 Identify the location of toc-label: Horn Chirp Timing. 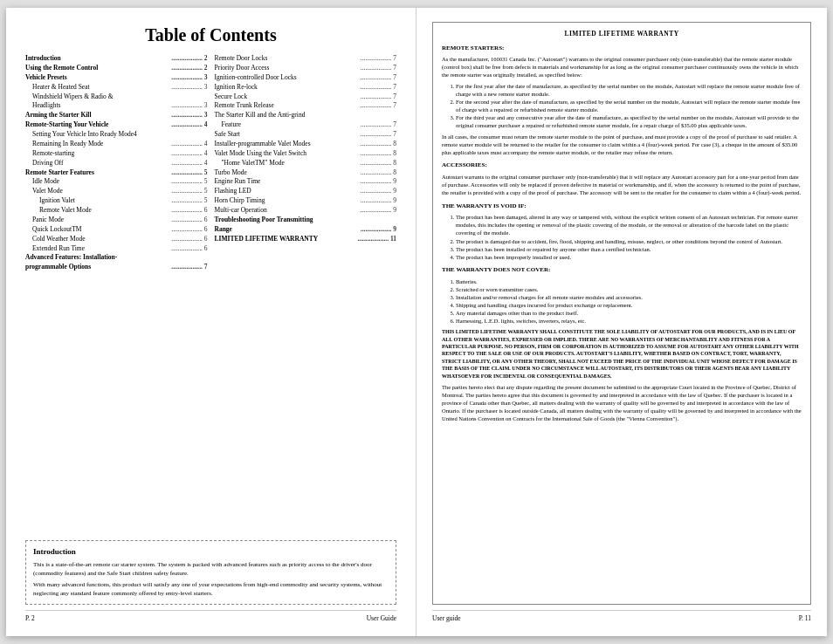
(288, 201).